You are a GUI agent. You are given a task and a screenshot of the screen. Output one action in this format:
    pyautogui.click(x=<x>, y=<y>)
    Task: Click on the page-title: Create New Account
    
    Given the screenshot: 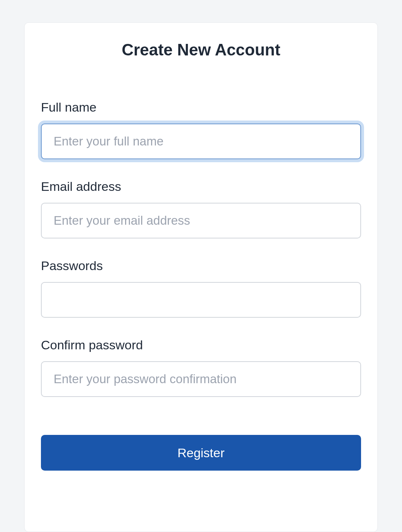 What is the action you would take?
    pyautogui.click(x=201, y=50)
    